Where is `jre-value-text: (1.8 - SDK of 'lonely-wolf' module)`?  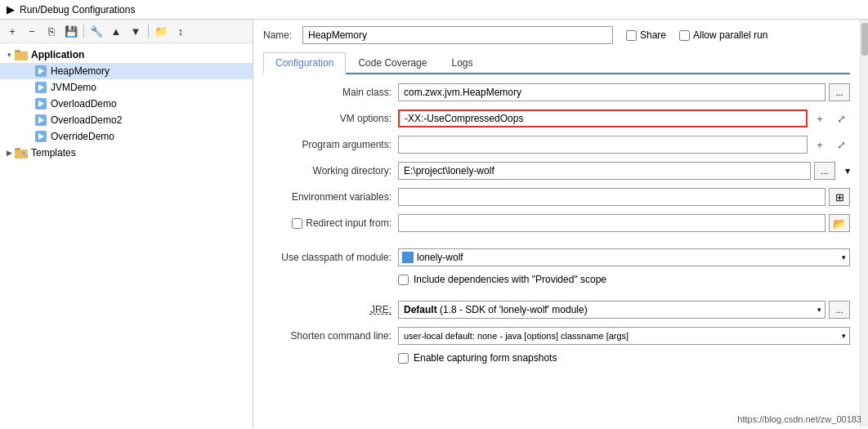
jre-value-text: (1.8 - SDK of 'lonely-wolf' module) is located at coordinates (512, 310).